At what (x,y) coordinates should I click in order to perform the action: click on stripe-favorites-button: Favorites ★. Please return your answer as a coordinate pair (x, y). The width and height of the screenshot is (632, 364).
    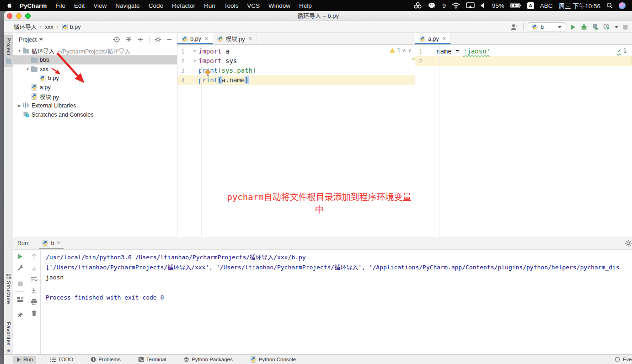
    Looking at the image, I should click on (9, 338).